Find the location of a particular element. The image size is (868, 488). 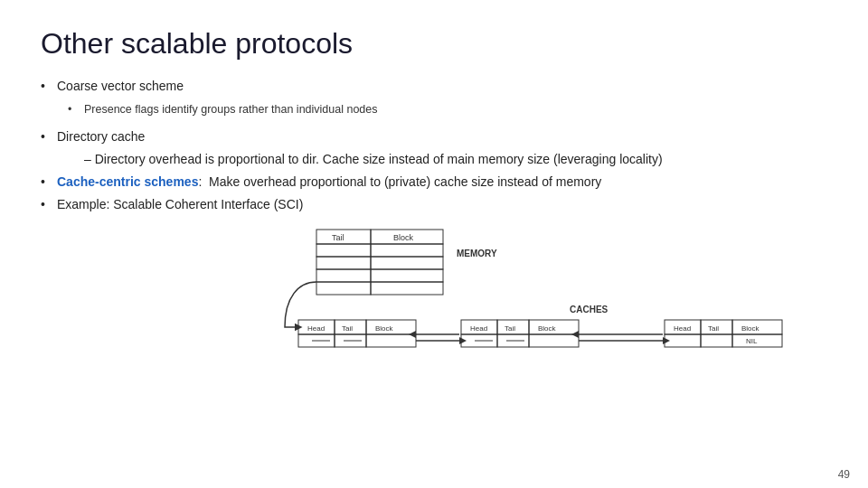

bullet-sci-example-text: Example: Scalable Coherent Interface (SC… is located at coordinates (180, 204).